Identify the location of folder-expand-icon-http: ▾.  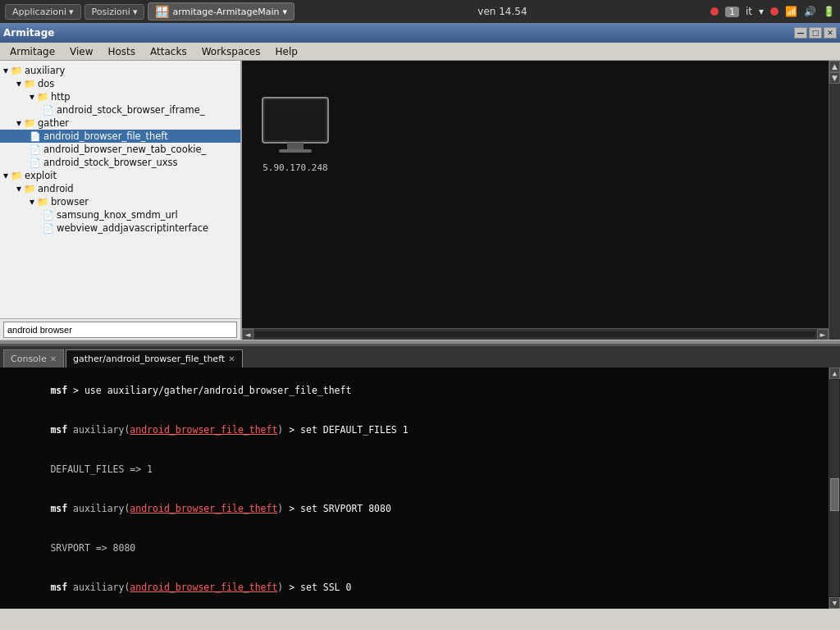
(32, 97).